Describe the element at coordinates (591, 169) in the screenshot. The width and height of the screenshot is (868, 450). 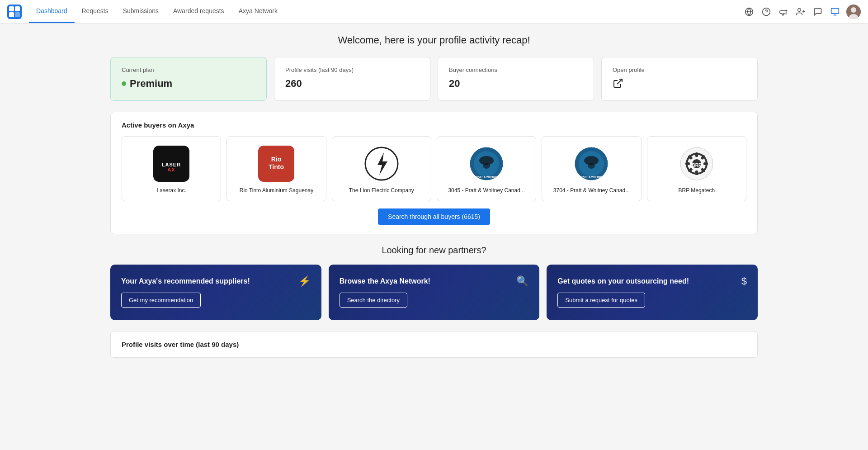
I see `buyer-pw2: PRATT & WHITNEY 3704 - Pratt & Whitney C…` at that location.